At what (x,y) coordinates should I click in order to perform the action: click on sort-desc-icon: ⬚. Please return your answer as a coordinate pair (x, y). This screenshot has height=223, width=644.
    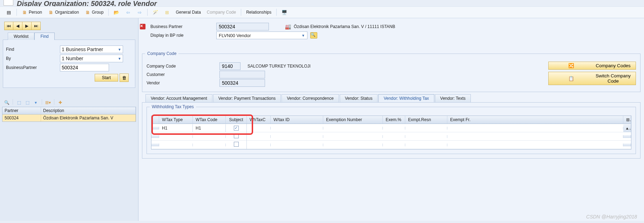
    Looking at the image, I should click on (27, 103).